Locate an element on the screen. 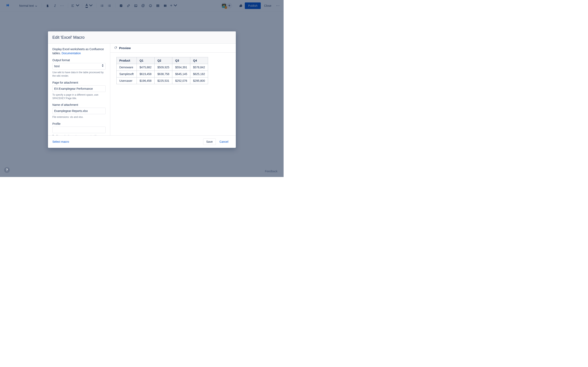 This screenshot has height=367, width=588. output-format-label: Output format is located at coordinates (79, 60).